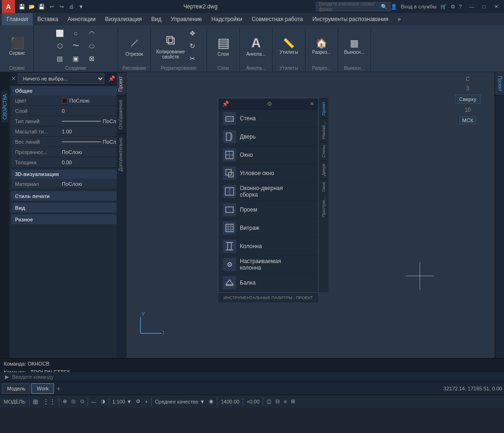  Describe the element at coordinates (121, 154) in the screenshot. I see `side-tab-extra: Дополнительно` at that location.